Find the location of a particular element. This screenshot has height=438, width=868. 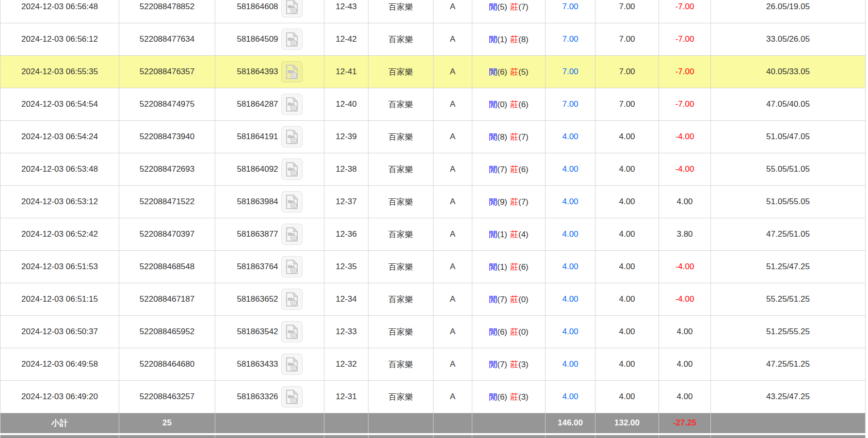

banker-score: (3) is located at coordinates (524, 365).